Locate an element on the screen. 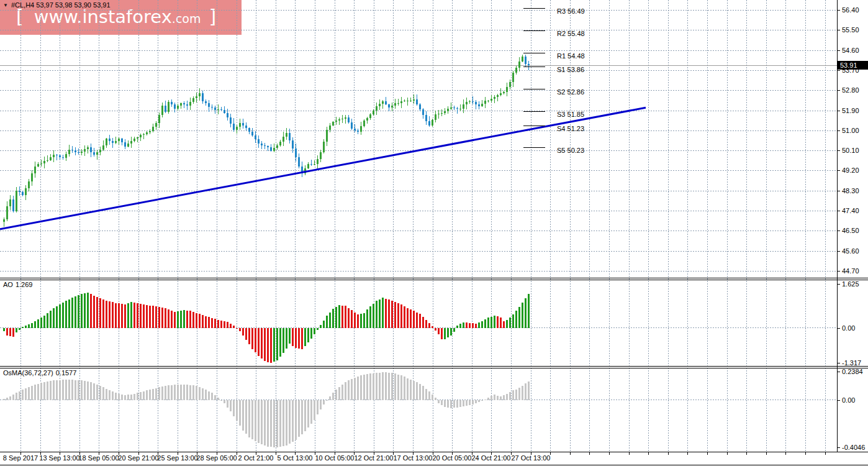 The width and height of the screenshot is (868, 466). ao-tick-label: 1.625 is located at coordinates (851, 284).